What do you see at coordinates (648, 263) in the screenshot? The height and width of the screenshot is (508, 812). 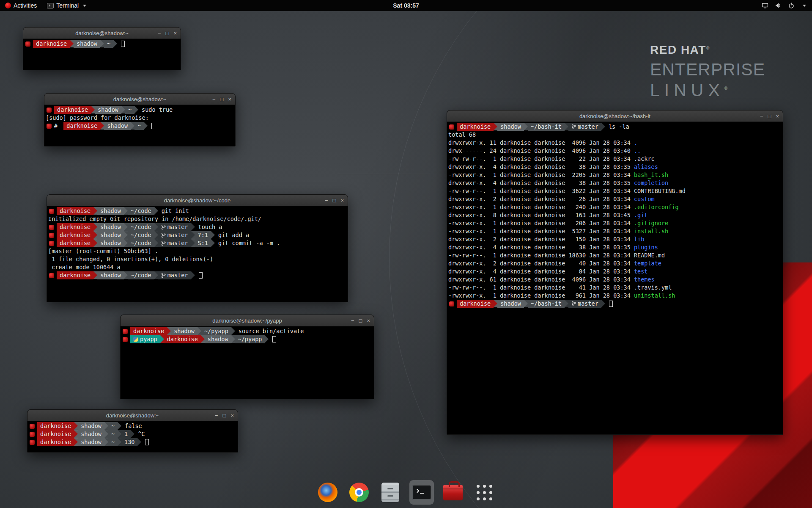 I see `ls-filename: template` at bounding box center [648, 263].